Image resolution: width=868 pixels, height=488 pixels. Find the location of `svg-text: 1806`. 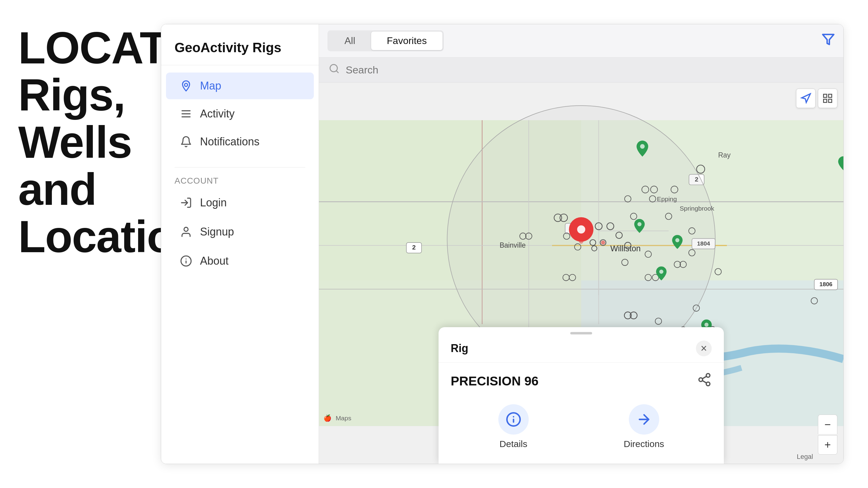

svg-text: 1806 is located at coordinates (826, 284).